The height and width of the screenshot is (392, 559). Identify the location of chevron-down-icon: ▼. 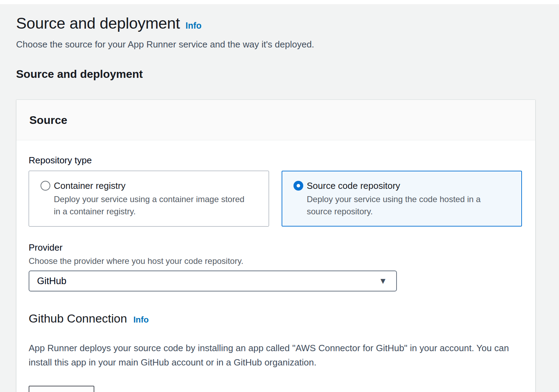
(383, 281).